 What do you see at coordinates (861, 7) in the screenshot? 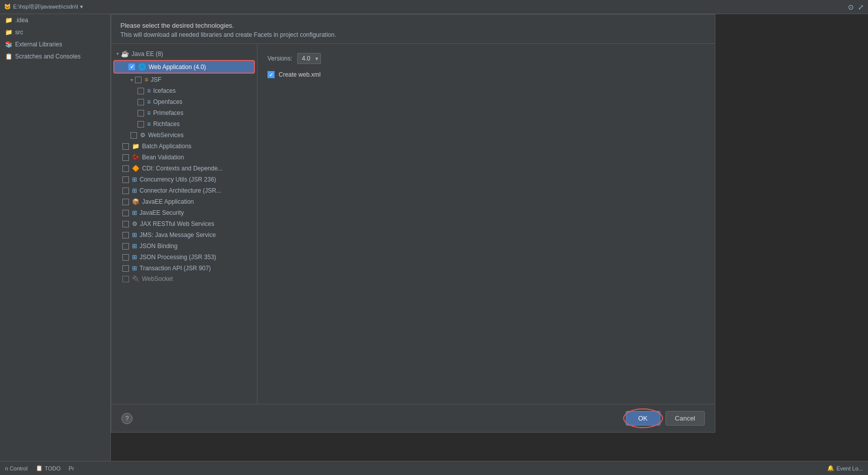
I see `expand-icon: ⤢` at bounding box center [861, 7].